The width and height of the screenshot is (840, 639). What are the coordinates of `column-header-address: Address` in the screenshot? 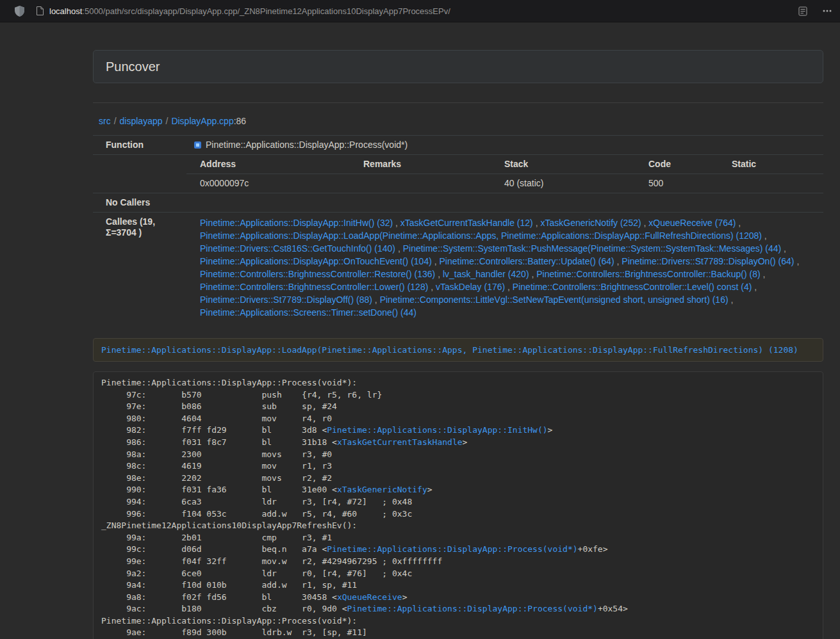 It's located at (268, 165).